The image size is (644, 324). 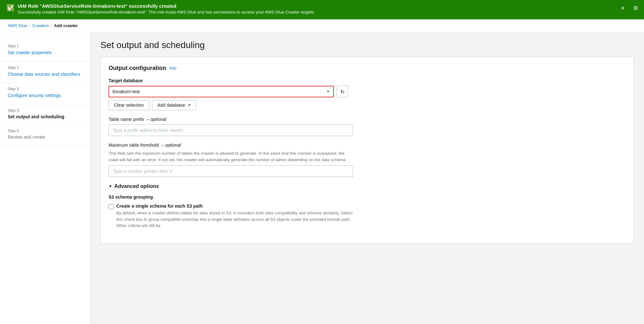 What do you see at coordinates (173, 145) in the screenshot?
I see `max-table-threshold-optional: optional` at bounding box center [173, 145].